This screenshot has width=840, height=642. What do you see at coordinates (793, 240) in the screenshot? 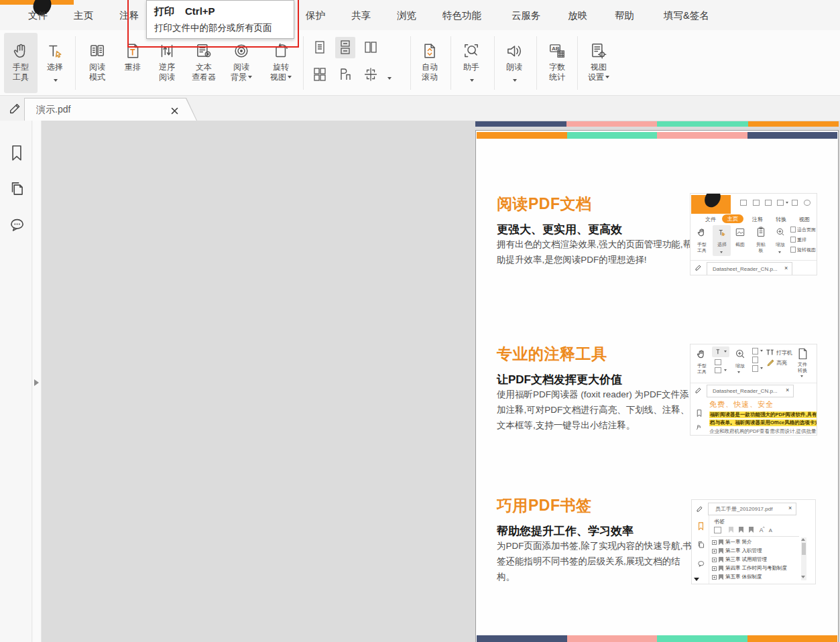
I see `mini-reflow-icon` at bounding box center [793, 240].